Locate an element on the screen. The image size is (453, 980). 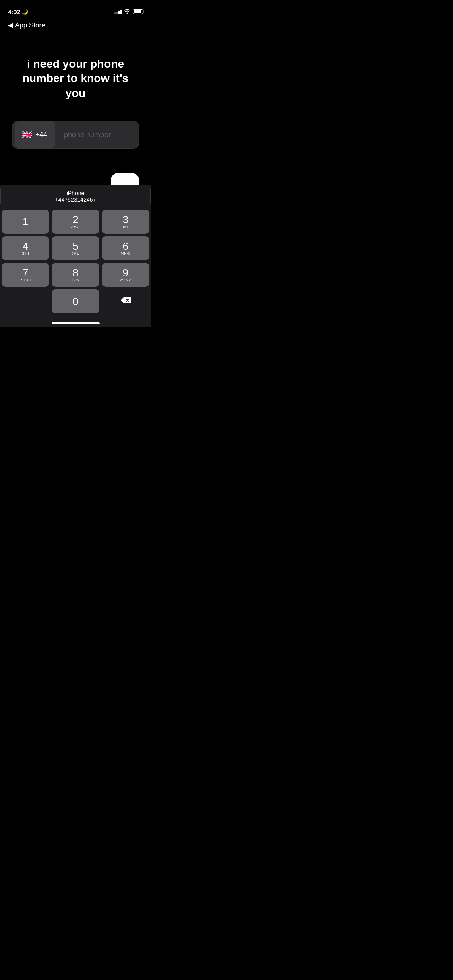
moon-icon: 🌙 is located at coordinates (25, 12).